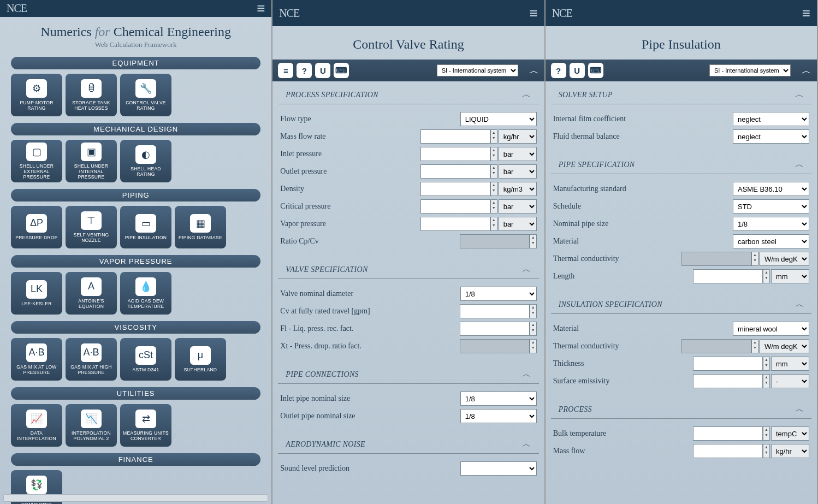 This screenshot has width=818, height=504. I want to click on tile-pump-motor-rating: ⚙PUMP MOTOR RATING, so click(37, 95).